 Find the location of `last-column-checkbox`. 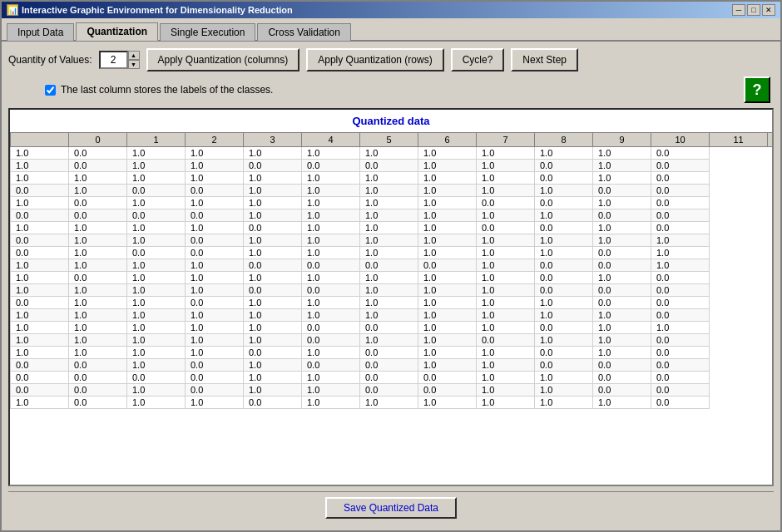

last-column-checkbox is located at coordinates (50, 90).